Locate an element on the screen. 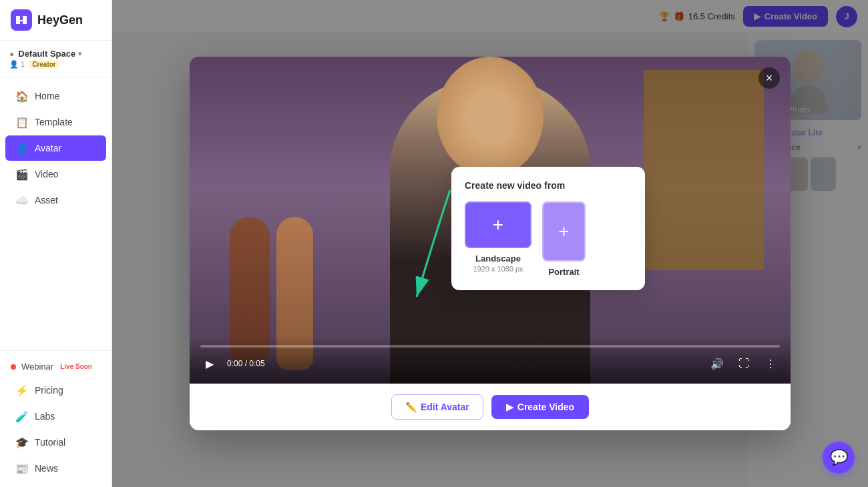 Image resolution: width=868 pixels, height=487 pixels. sidebar-item-home: 🏠 Home is located at coordinates (56, 96).